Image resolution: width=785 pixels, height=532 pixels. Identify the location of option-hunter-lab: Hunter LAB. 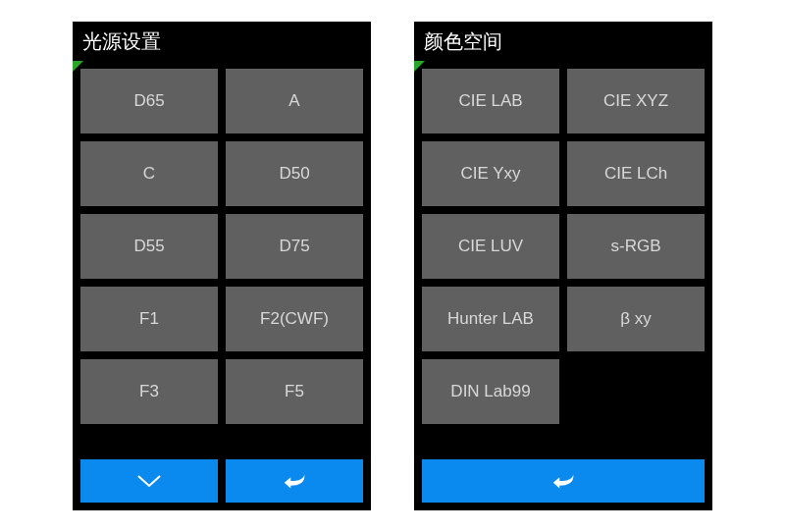
(491, 319).